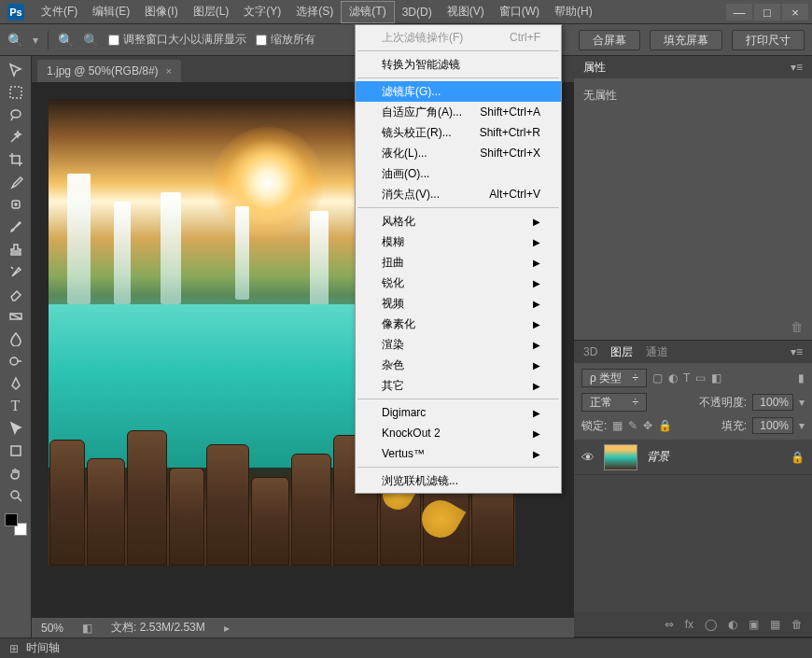 Image resolution: width=812 pixels, height=658 pixels. I want to click on color-swatch, so click(16, 525).